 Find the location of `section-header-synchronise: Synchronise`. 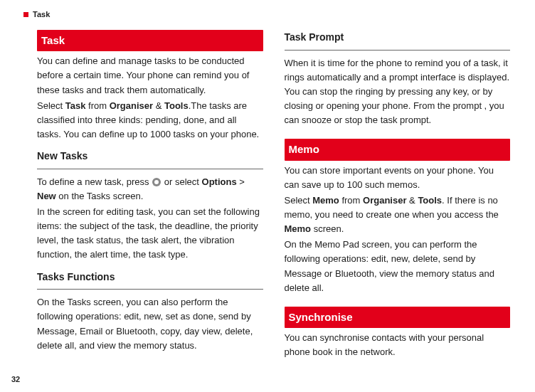

section-header-synchronise: Synchronise is located at coordinates (398, 317).